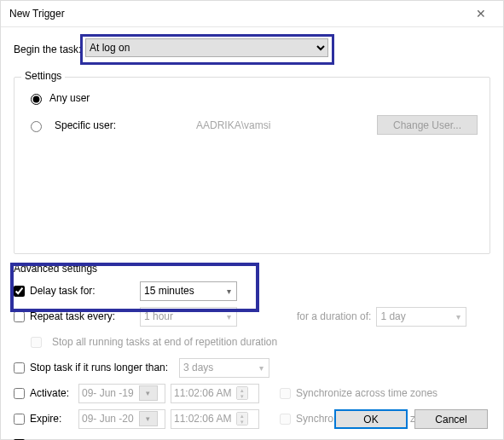 This screenshot has width=504, height=440. Describe the element at coordinates (36, 343) in the screenshot. I see `stop-repetition-checkbox` at that location.